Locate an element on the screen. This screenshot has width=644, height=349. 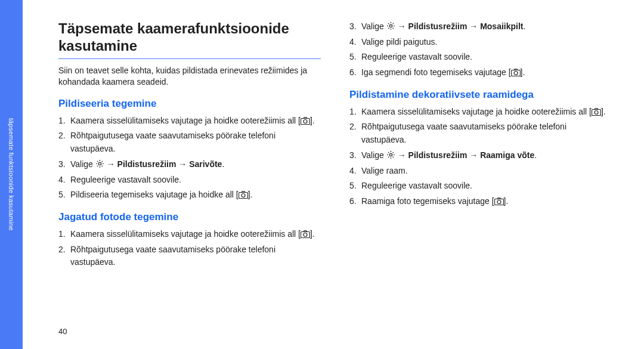
list-item: 3.Valige → Pildistusrežiim → Raamiga võt… is located at coordinates (481, 156).